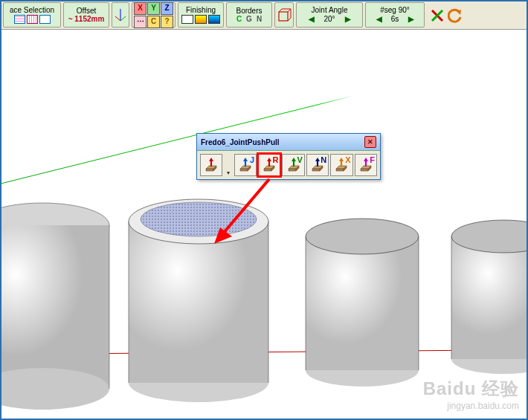 The height and width of the screenshot is (420, 528). Describe the element at coordinates (395, 10) in the screenshot. I see `seg-label: #seg 90°` at that location.